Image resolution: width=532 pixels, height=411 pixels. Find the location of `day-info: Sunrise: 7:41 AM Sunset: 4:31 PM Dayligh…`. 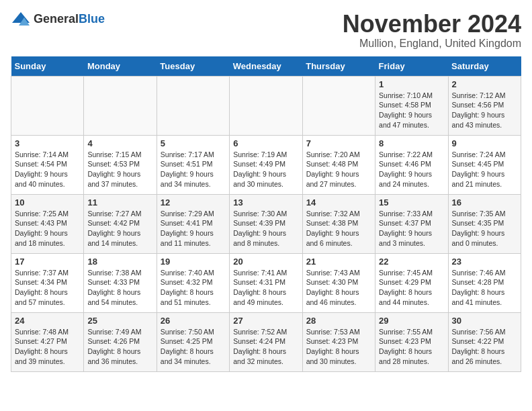

day-info: Sunrise: 7:41 AM Sunset: 4:31 PM Dayligh… is located at coordinates (266, 287).